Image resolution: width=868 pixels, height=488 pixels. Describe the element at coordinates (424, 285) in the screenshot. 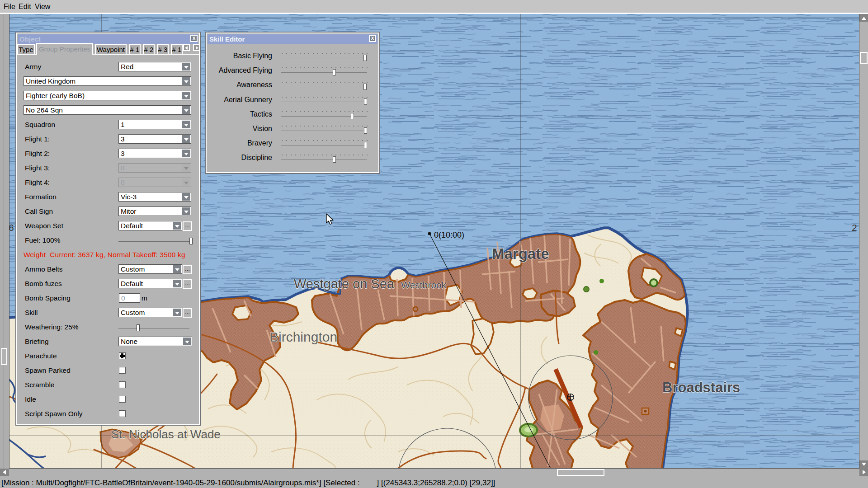

I see `svg-text: Westbrook` at that location.